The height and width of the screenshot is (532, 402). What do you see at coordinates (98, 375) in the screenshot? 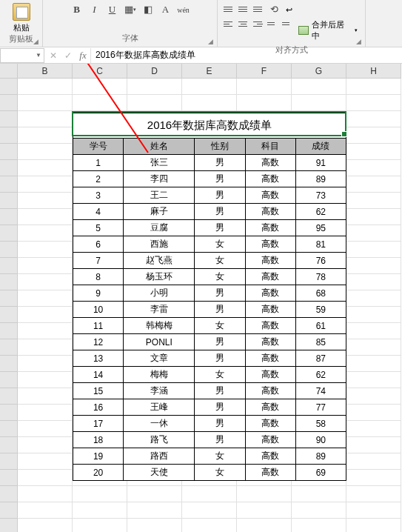
I see `table-cell: 14` at bounding box center [98, 375].